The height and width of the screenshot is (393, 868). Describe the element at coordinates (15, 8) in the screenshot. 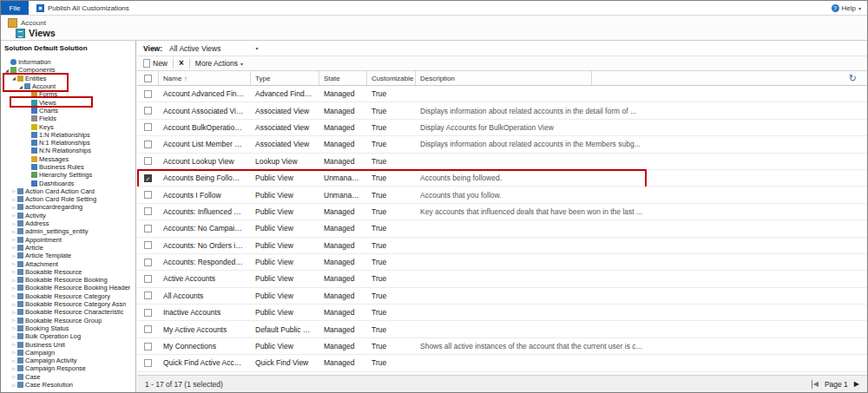

I see `file-menu-button: File` at that location.